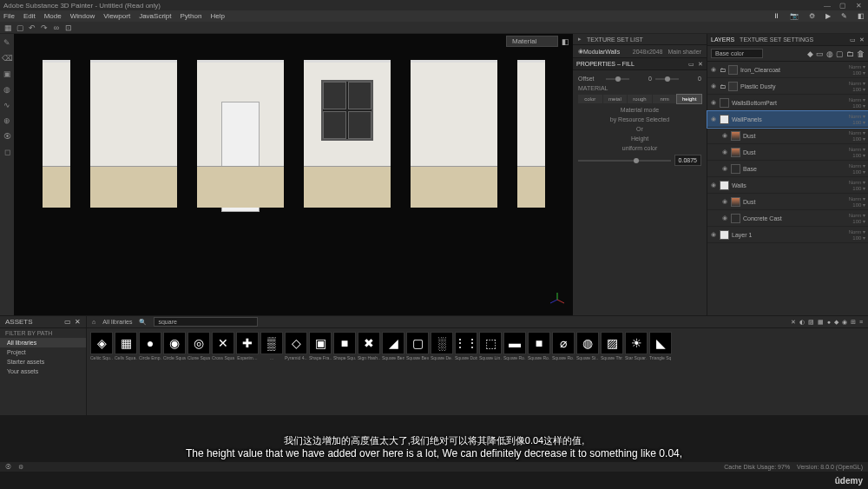 The height and width of the screenshot is (489, 868). I want to click on viewport-split-icon: ◧, so click(566, 42).